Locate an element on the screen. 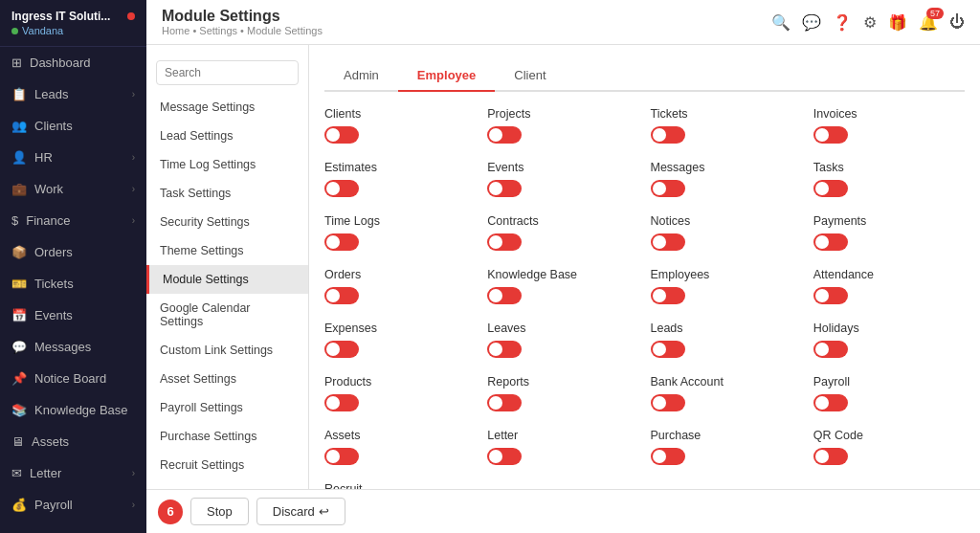  module-clients: Clients is located at coordinates (400, 125).